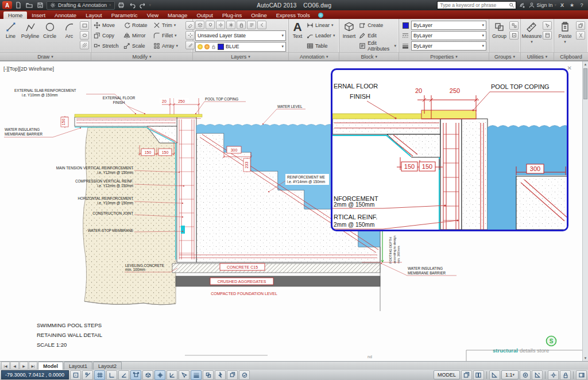 The image size is (588, 380). What do you see at coordinates (87, 375) in the screenshot?
I see `snap-mode-toggle` at bounding box center [87, 375].